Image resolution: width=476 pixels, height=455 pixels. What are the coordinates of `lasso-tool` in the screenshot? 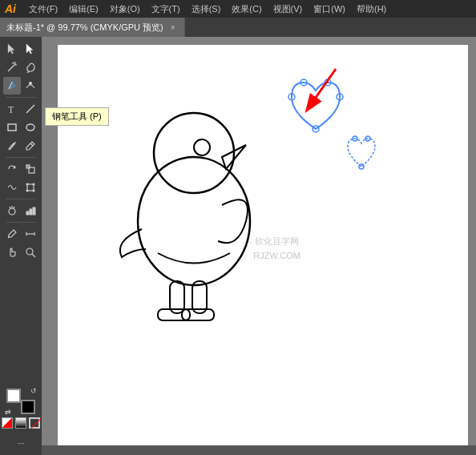 It's located at (30, 67).